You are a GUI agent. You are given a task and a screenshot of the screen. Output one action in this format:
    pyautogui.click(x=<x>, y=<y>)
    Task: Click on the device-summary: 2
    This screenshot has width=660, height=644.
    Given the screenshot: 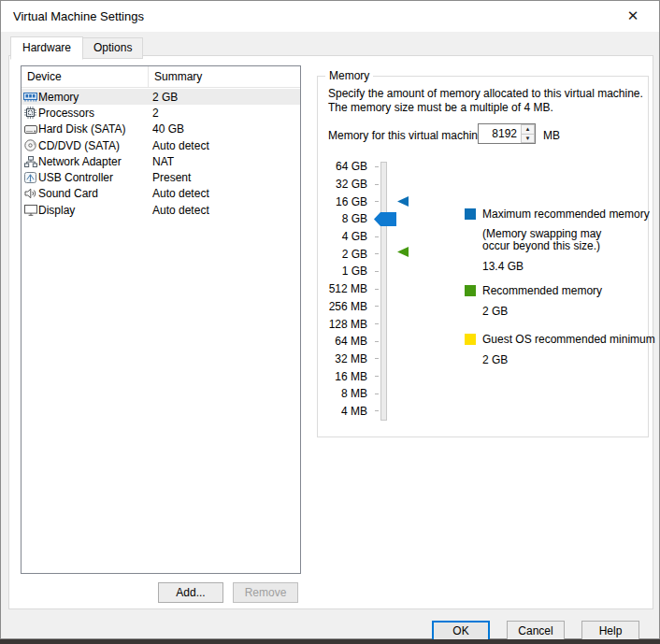 What is the action you would take?
    pyautogui.click(x=153, y=113)
    